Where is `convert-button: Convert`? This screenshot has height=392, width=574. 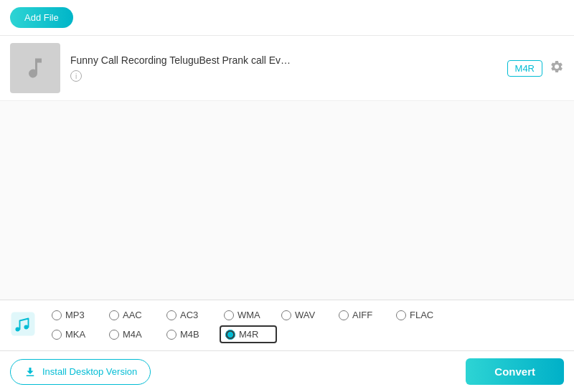 convert-button: Convert is located at coordinates (515, 371).